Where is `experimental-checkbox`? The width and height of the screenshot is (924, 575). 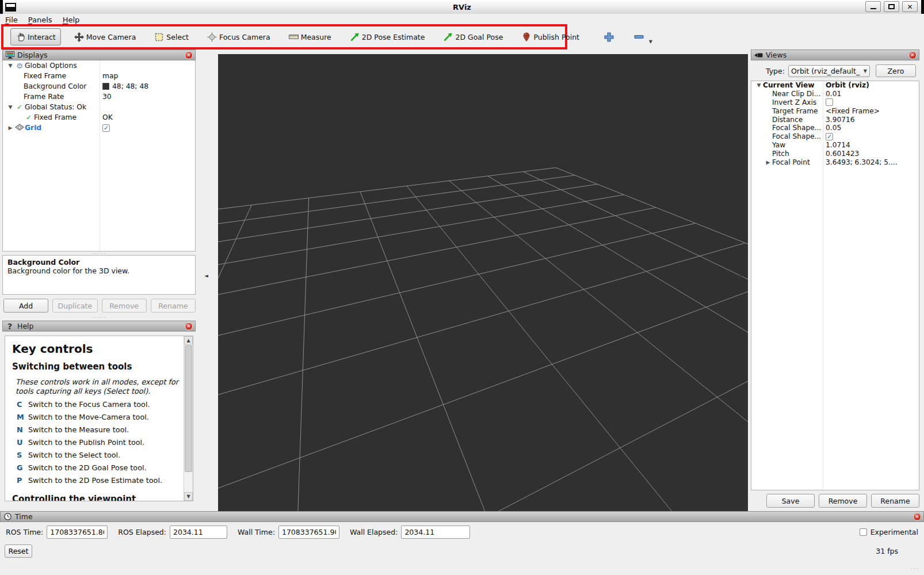 experimental-checkbox is located at coordinates (863, 532).